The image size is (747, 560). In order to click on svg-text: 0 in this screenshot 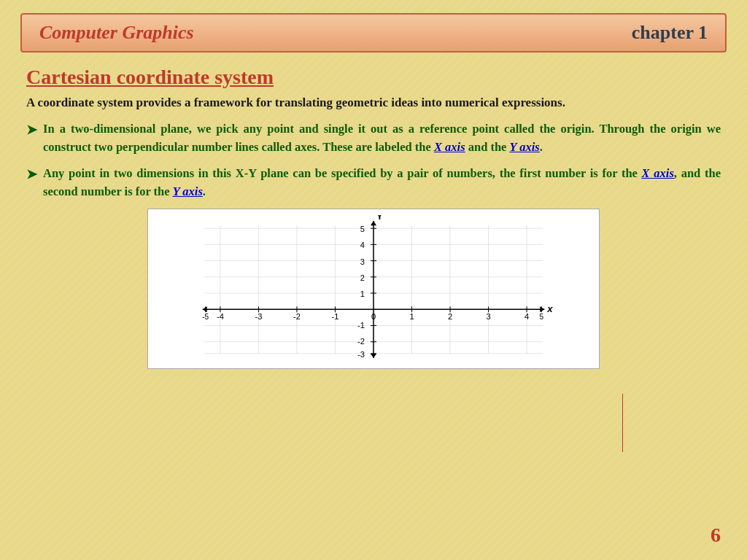, I will do `click(374, 316)`.